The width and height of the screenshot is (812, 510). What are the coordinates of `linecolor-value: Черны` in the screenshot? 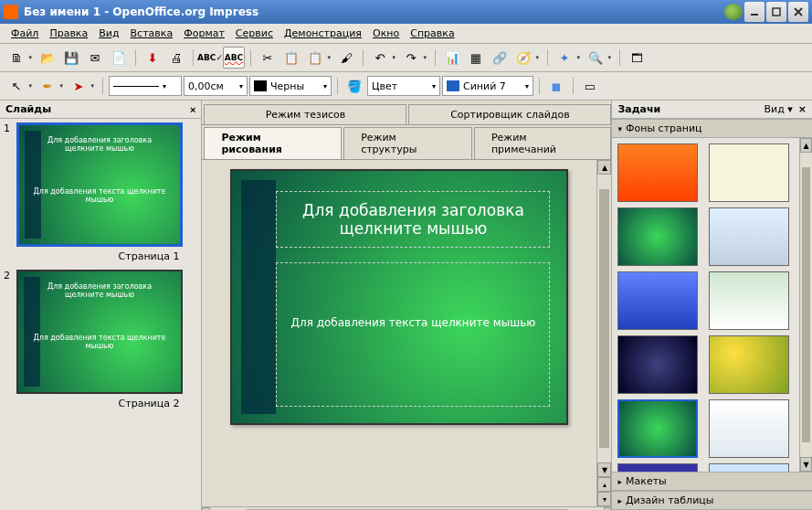 It's located at (287, 86).